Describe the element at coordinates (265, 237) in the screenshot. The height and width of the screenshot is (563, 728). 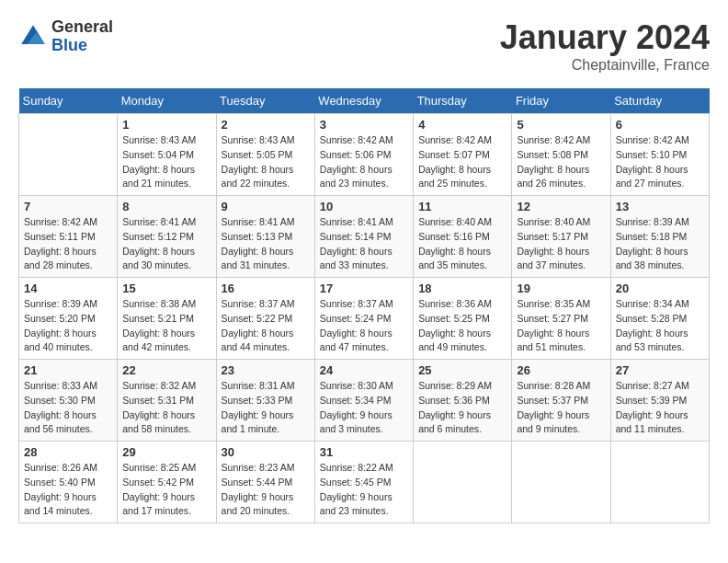
I see `calendar-cell: 9Sunrise: 8:41 AM Sunset: 5:13 PM Daylig…` at that location.